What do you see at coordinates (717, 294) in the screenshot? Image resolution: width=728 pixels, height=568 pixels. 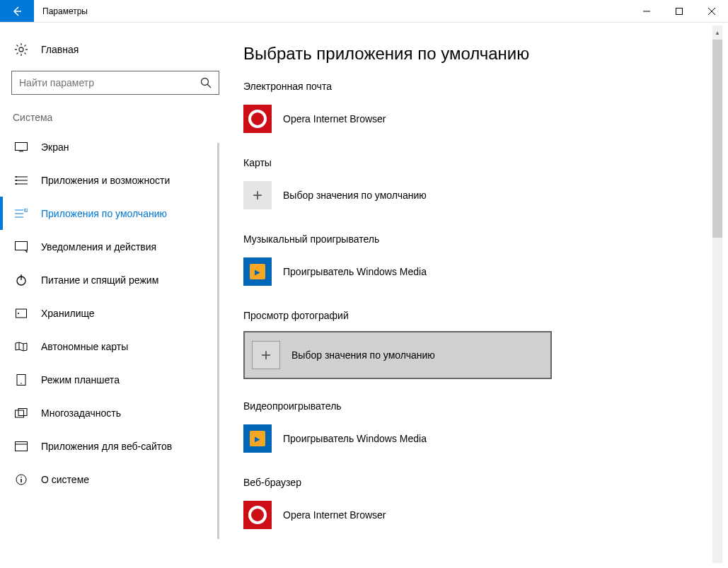 I see `content-scrollbar: ▲` at bounding box center [717, 294].